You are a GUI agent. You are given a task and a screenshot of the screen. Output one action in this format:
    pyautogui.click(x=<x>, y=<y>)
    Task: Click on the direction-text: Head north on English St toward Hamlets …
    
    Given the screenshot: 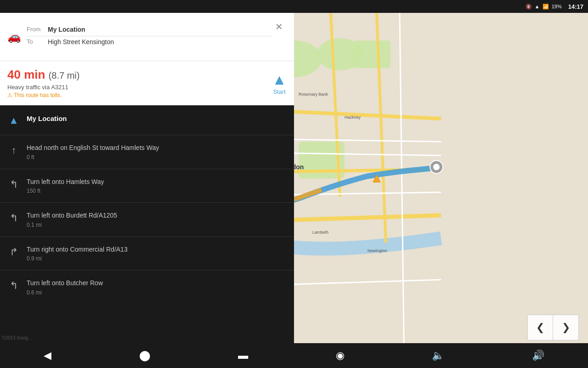 What is the action you would take?
    pyautogui.click(x=157, y=152)
    